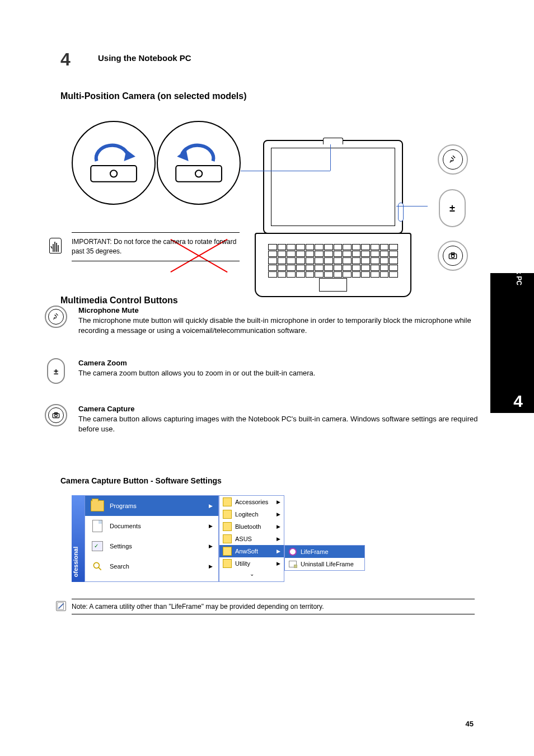  Describe the element at coordinates (273, 607) in the screenshot. I see `note-box: Note: A camera utility other than "LifeF…` at that location.